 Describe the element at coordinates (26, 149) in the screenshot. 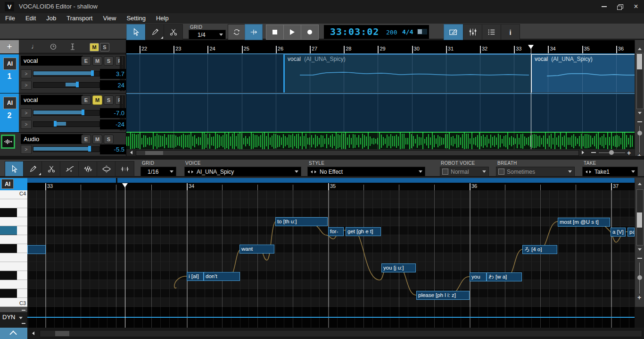

I see `track3-volume-expander: >` at that location.